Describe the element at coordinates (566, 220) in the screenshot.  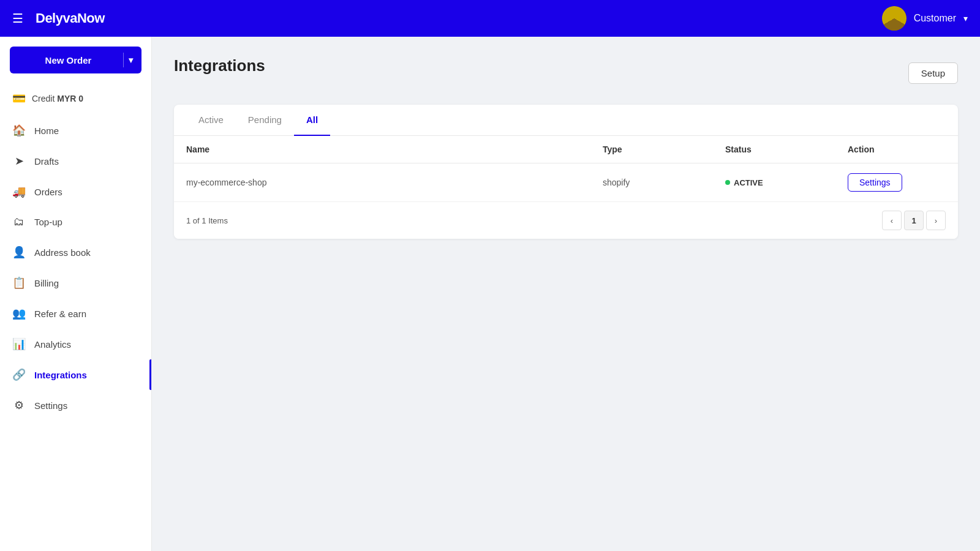
I see `pagination-row: 1 of 1 Items ‹ 1 ›` at that location.